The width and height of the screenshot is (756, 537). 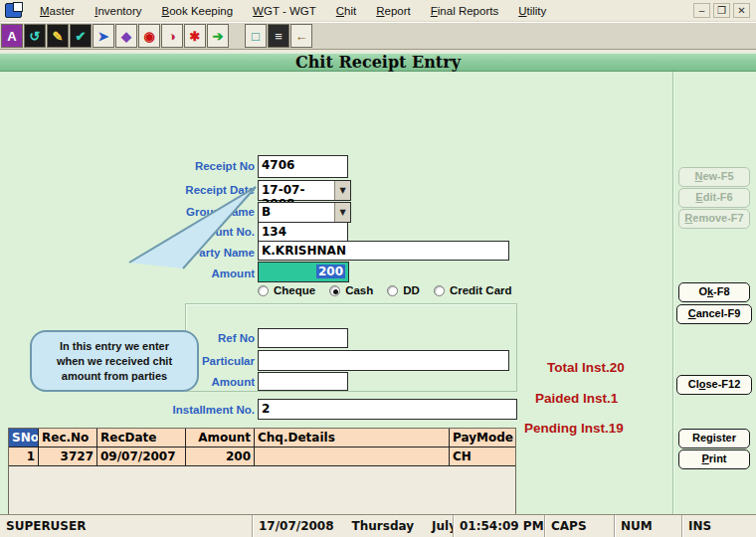 I want to click on menu-wgt-wgt: WGT - WGT, so click(x=284, y=11).